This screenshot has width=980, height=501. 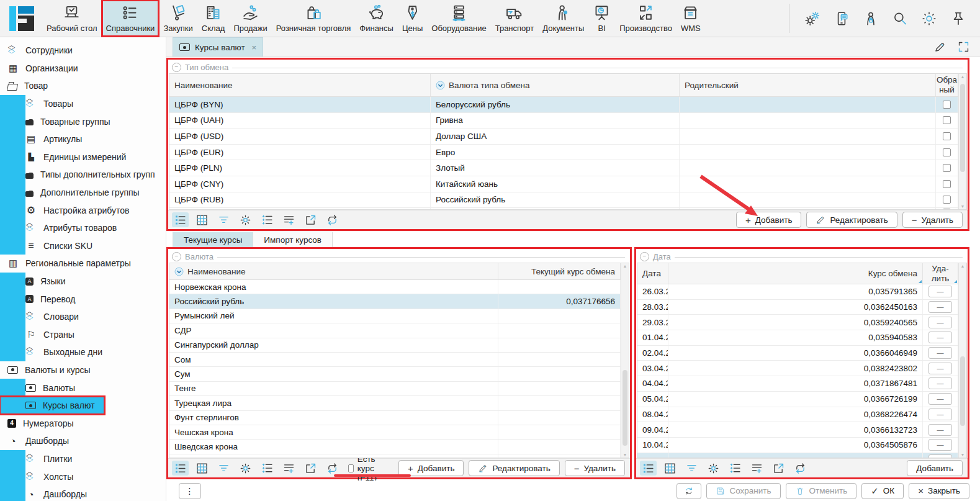 What do you see at coordinates (564, 137) in the screenshot?
I see `table-row: ЦБРФ (USD)Доллар США` at bounding box center [564, 137].